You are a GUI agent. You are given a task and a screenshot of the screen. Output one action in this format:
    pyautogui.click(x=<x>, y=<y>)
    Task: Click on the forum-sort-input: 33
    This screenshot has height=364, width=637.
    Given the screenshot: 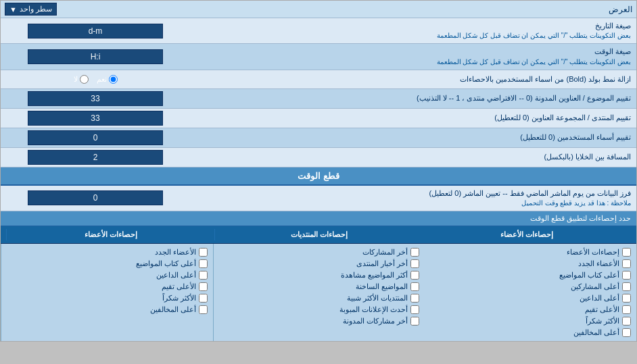 What is the action you would take?
    pyautogui.click(x=95, y=118)
    